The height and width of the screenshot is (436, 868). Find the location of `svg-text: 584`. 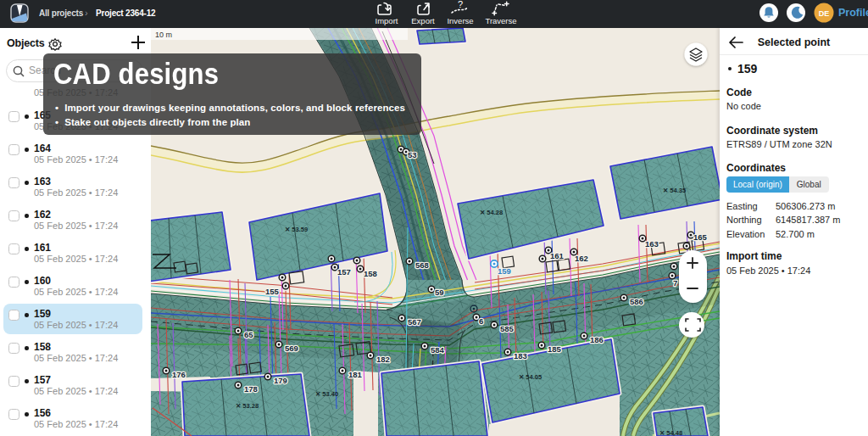

svg-text: 584 is located at coordinates (437, 349).